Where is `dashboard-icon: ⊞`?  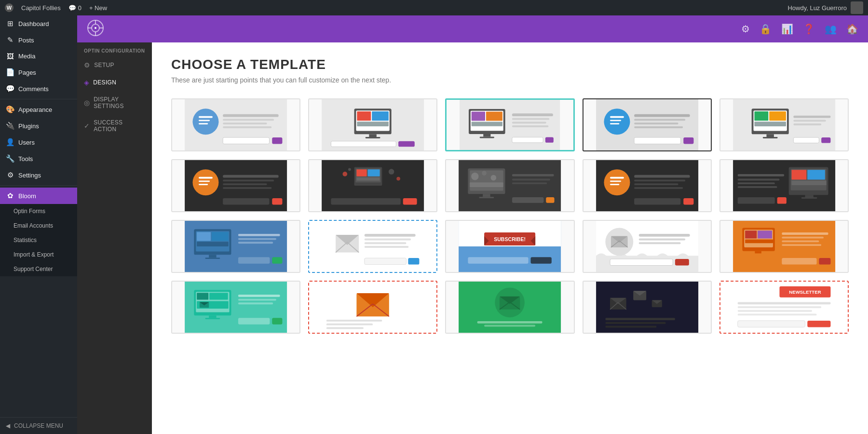 dashboard-icon: ⊞ is located at coordinates (10, 24).